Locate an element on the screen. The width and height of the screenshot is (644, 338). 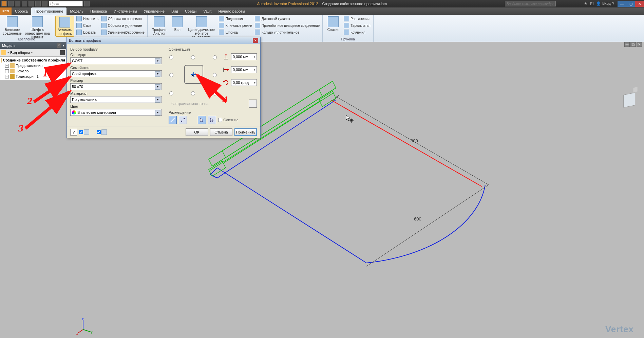
dialog-close-button: ✕ is located at coordinates (255, 40).